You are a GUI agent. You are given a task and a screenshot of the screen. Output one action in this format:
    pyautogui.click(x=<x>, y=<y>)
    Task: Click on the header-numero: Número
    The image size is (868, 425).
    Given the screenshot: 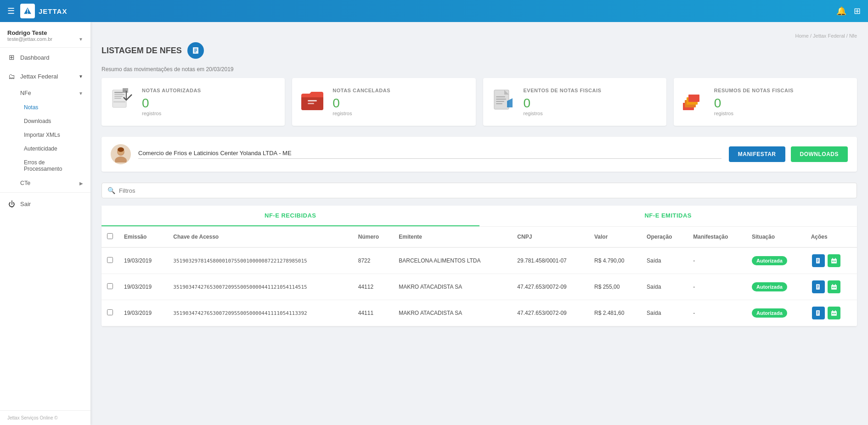 What is the action you would take?
    pyautogui.click(x=373, y=237)
    